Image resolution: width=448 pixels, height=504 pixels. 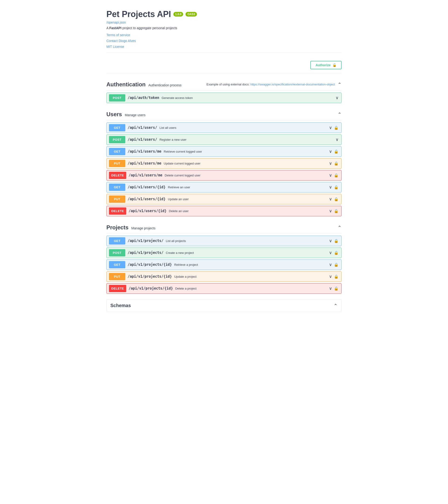 I want to click on endpoint-path-users-5: /api/v1/users/{id}, so click(x=147, y=187).